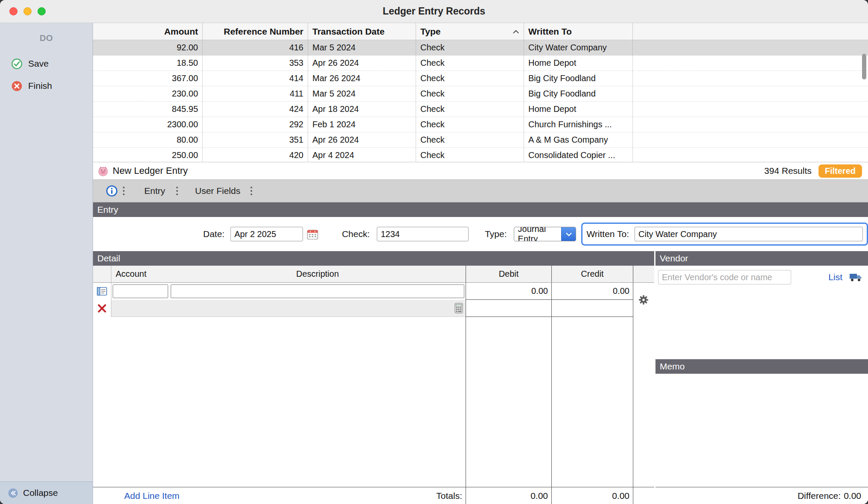  Describe the element at coordinates (38, 64) in the screenshot. I see `save-label: Save` at that location.